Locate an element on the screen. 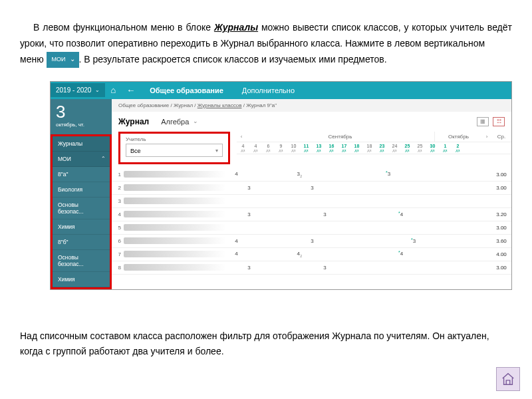  day-column: 30дз is located at coordinates (432, 148).